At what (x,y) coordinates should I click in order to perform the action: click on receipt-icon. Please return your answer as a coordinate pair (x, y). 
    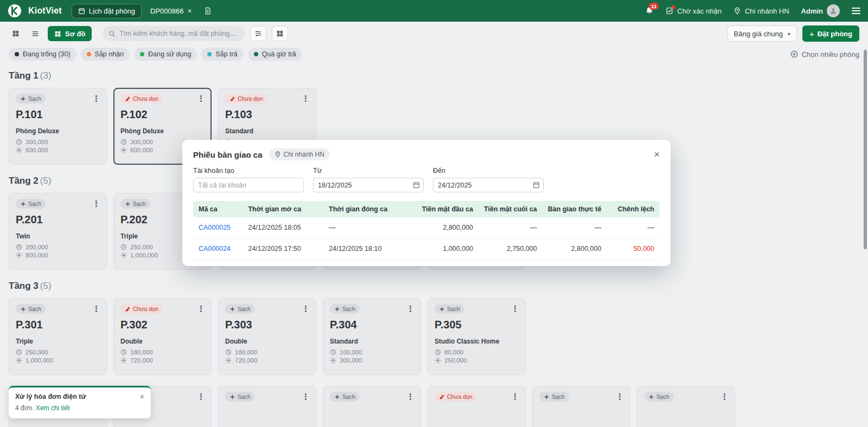
    Looking at the image, I should click on (208, 11).